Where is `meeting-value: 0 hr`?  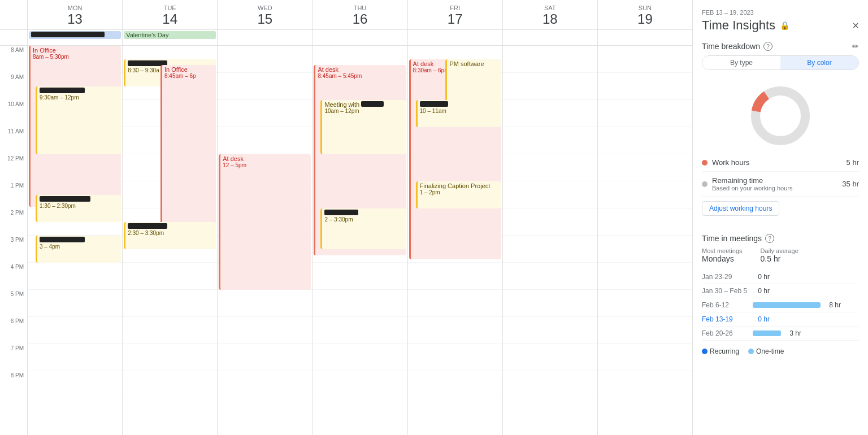 meeting-value: 0 hr is located at coordinates (761, 277).